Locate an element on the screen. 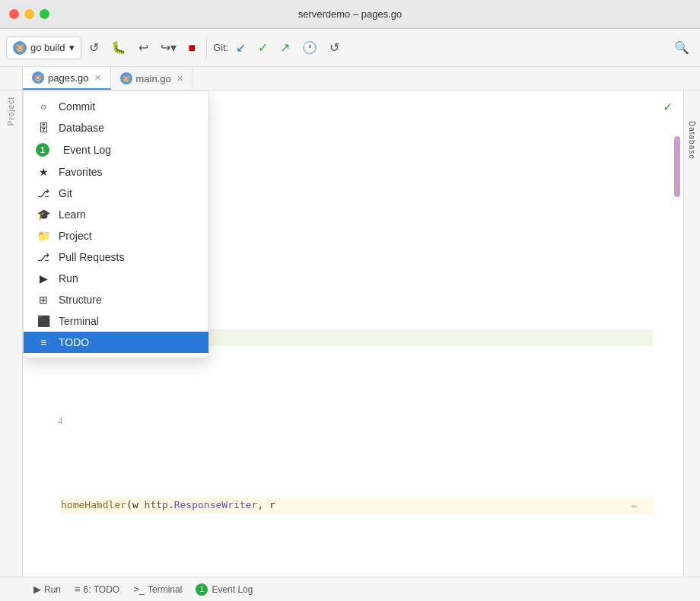  code-line: 4 is located at coordinates (357, 421).